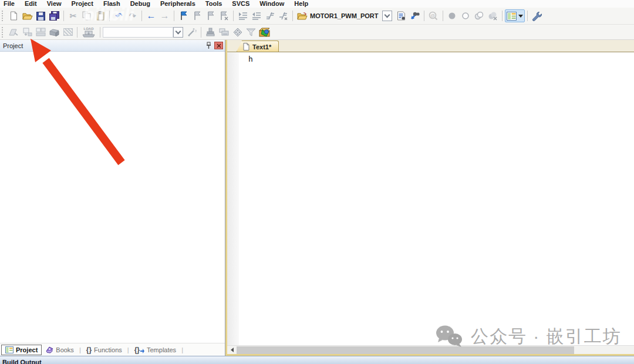 The image size is (634, 364). What do you see at coordinates (387, 16) in the screenshot?
I see `find-combo-dropdown` at bounding box center [387, 16].